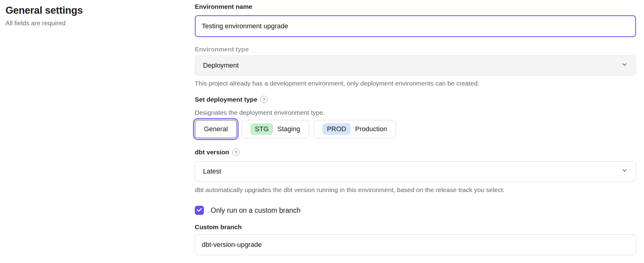 This screenshot has width=644, height=263. I want to click on check-icon, so click(199, 210).